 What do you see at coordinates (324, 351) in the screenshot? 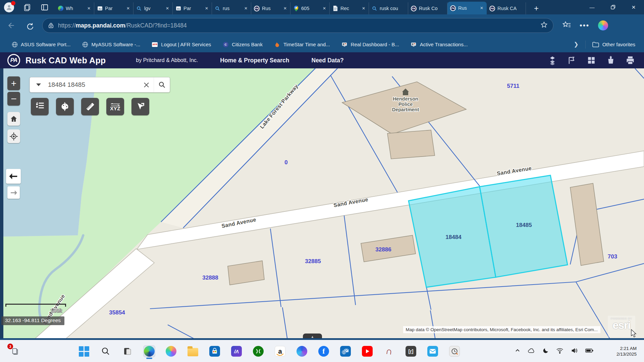
I see `taskbar-facebook-icon: f` at bounding box center [324, 351].